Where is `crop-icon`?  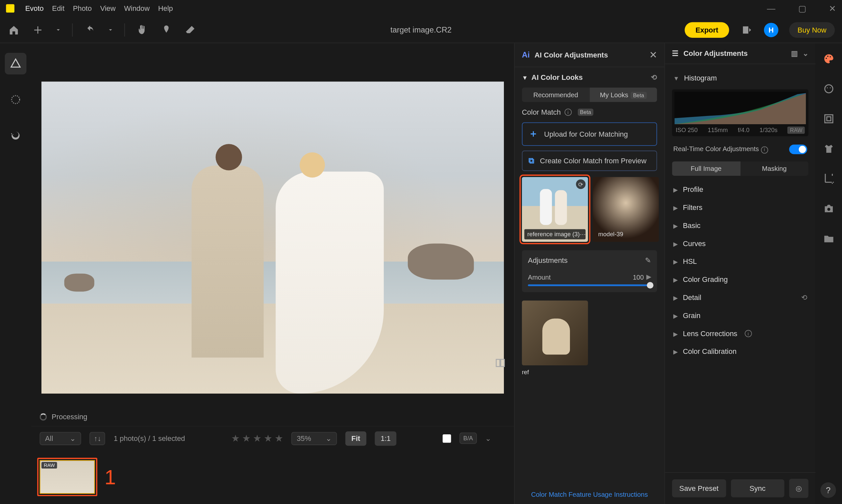
crop-icon is located at coordinates (829, 179).